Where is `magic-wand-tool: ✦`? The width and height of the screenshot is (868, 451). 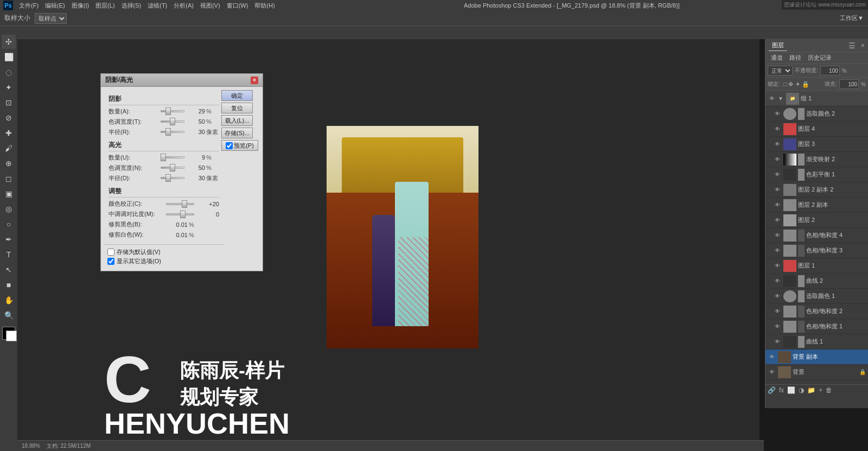
magic-wand-tool: ✦ is located at coordinates (9, 87).